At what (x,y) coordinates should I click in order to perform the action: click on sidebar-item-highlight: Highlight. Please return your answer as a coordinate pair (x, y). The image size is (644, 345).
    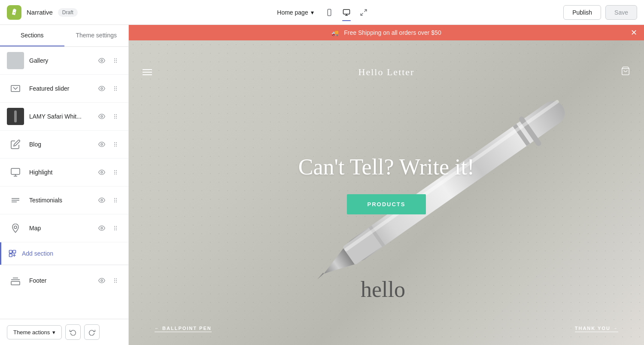
    Looking at the image, I should click on (64, 173).